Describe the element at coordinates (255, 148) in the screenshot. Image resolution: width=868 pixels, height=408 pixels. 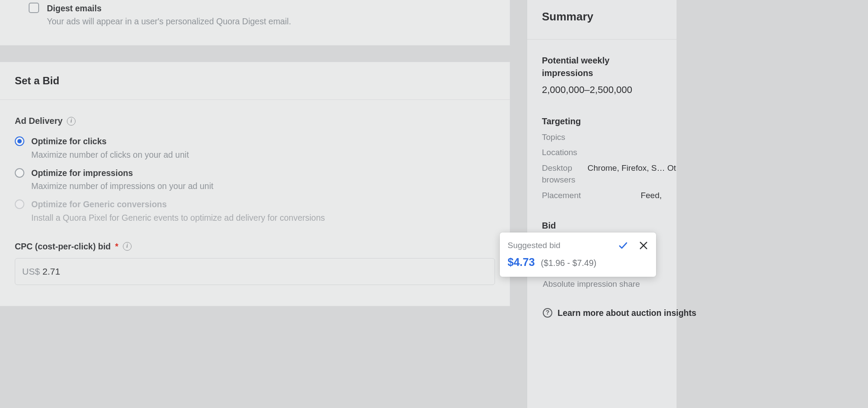
I see `radio-option-clicks: Optimize for clicks Maximize number of c…` at that location.